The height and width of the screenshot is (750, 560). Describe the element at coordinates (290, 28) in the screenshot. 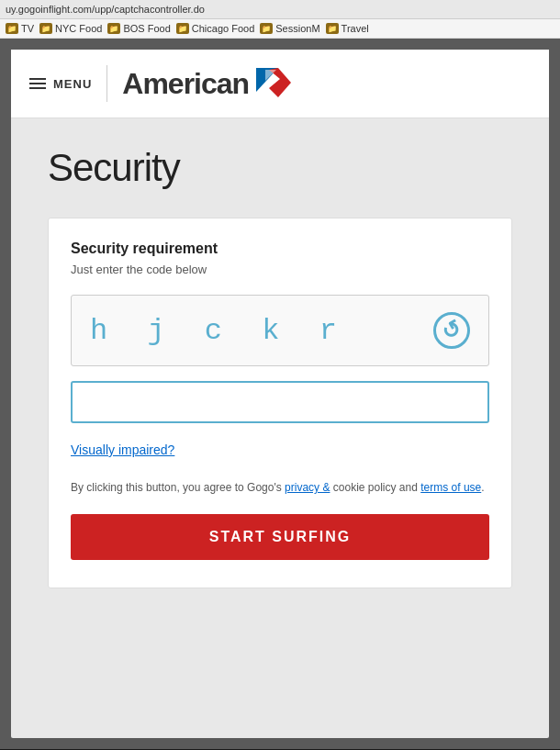

I see `bookmark-sessionm: 📁 SessionM` at that location.